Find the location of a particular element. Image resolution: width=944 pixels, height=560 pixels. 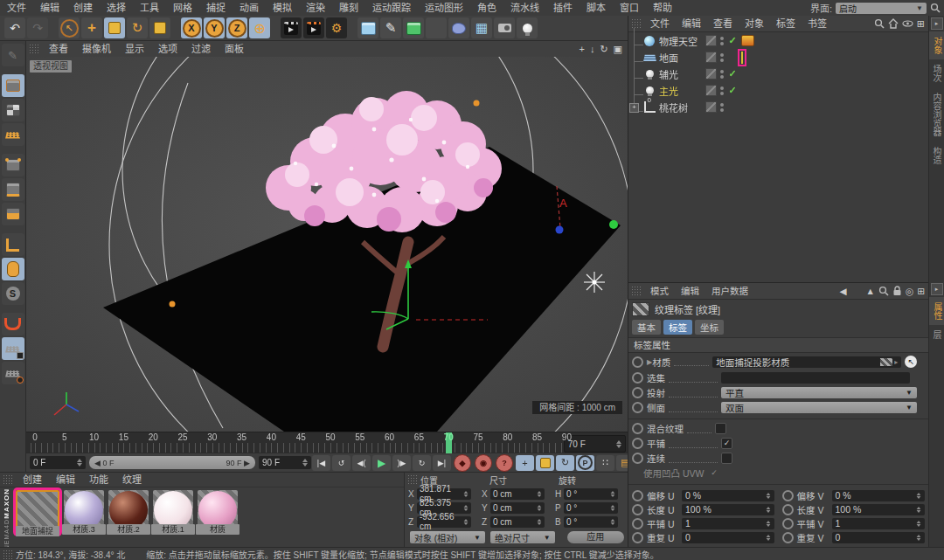

last-tool is located at coordinates (160, 28).